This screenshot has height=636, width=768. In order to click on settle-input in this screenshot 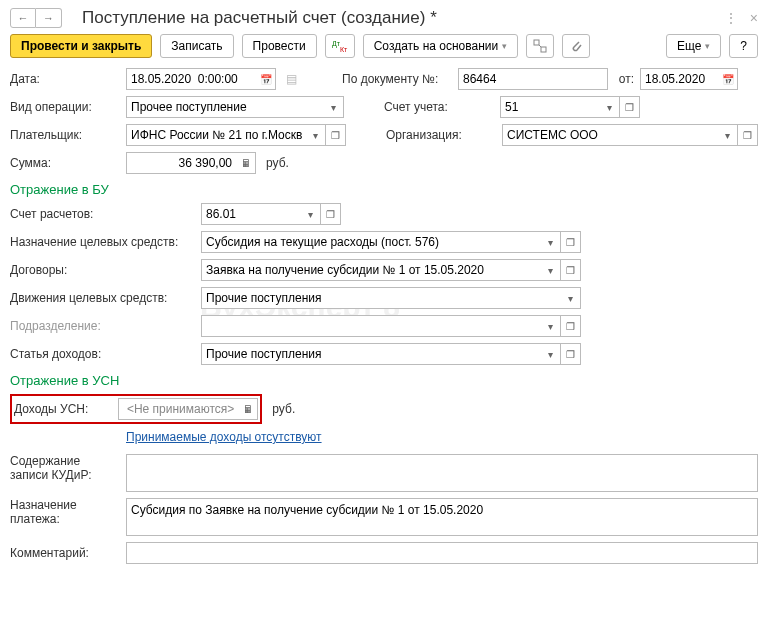, I will do `click(251, 214)`.